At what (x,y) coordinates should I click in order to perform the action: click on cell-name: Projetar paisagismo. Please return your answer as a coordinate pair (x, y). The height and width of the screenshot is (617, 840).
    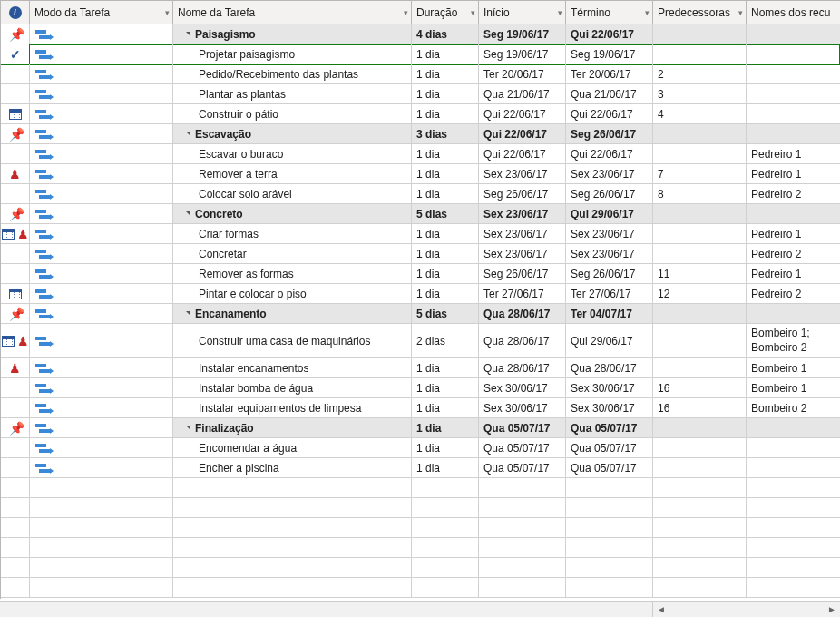
    Looking at the image, I should click on (292, 54).